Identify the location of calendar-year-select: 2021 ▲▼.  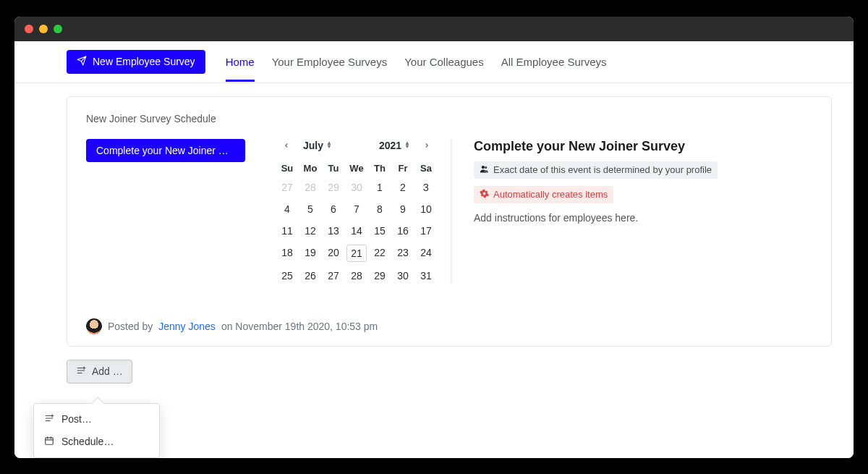
(395, 145).